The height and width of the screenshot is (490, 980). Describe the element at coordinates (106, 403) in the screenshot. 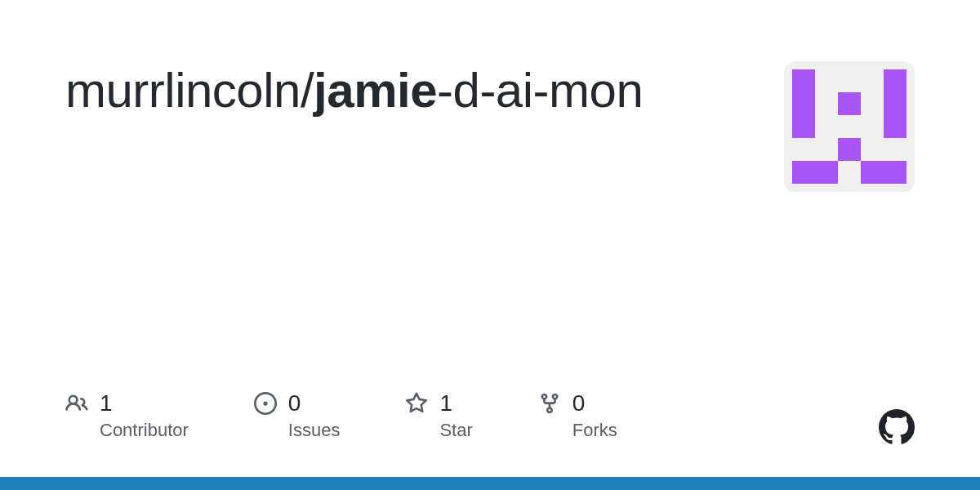

I see `contributors-count: 1` at that location.